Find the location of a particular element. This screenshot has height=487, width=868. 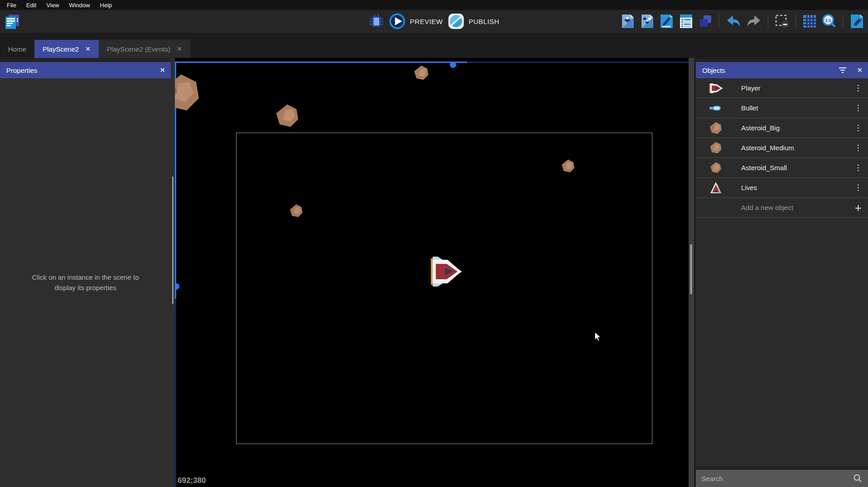

object-groups-icon is located at coordinates (647, 21).